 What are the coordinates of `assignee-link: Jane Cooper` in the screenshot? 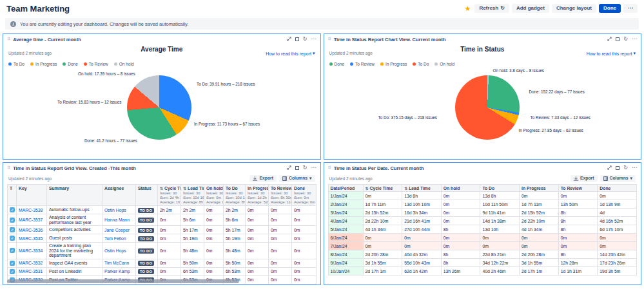 It's located at (117, 230).